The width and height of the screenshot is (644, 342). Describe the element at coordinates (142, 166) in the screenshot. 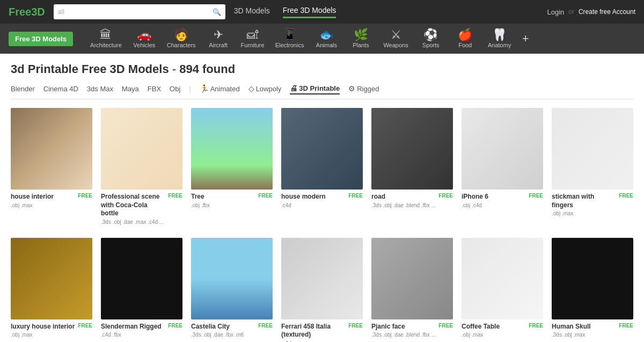

I see `model-card: Professional scene with Coca-Cola bottle…` at that location.